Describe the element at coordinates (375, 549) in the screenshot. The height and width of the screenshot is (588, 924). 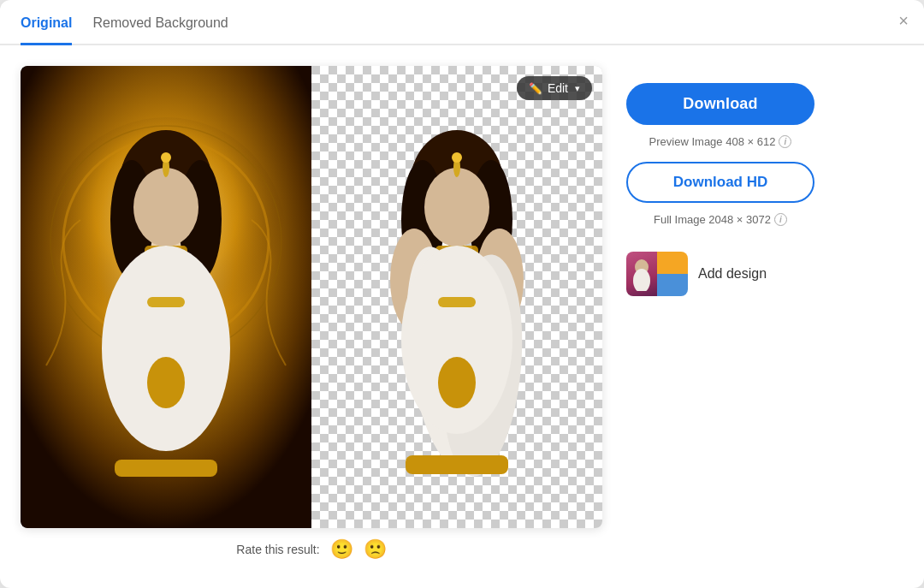
I see `thumbs-down-button: 🙁` at that location.